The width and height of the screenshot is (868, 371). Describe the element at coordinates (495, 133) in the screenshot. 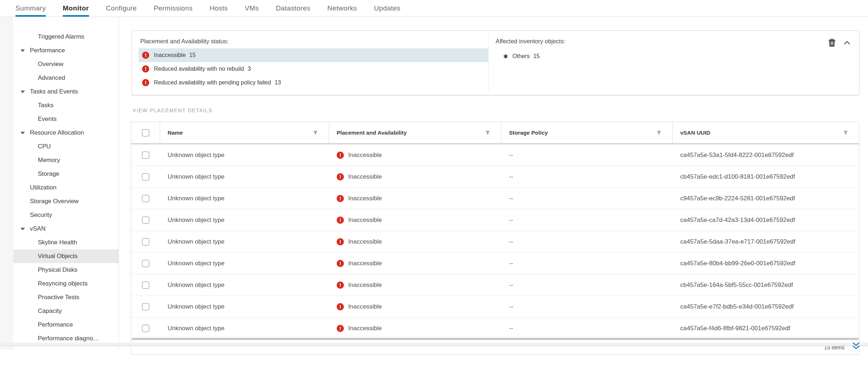

I see `table-header: NamePlacement and AvailabilityStorage Po…` at that location.